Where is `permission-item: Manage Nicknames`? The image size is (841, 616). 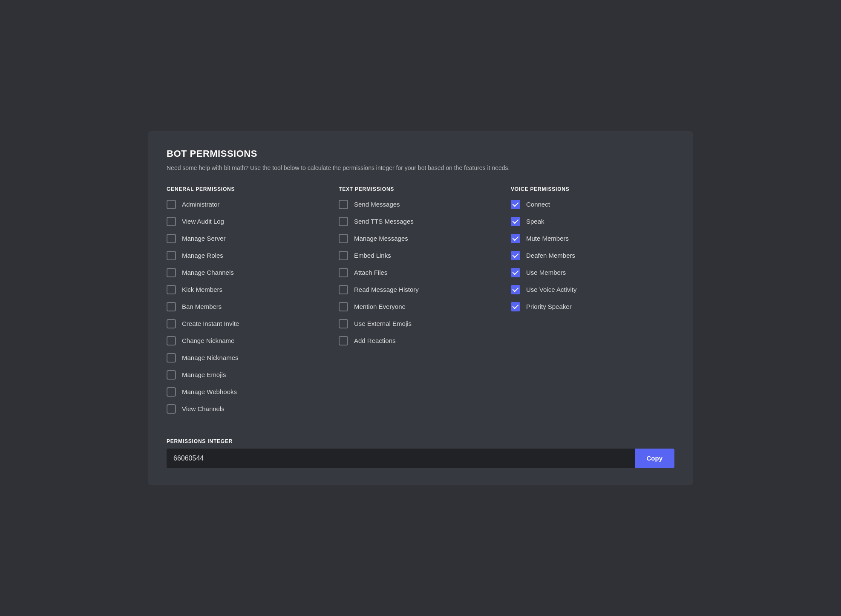
permission-item: Manage Nicknames is located at coordinates (248, 358).